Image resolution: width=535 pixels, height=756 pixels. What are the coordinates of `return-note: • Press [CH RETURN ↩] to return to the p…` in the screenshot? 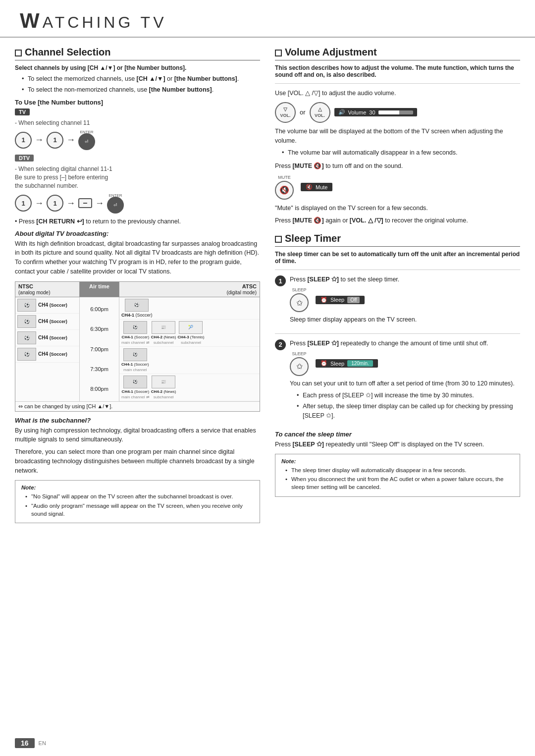 It's located at (138, 221).